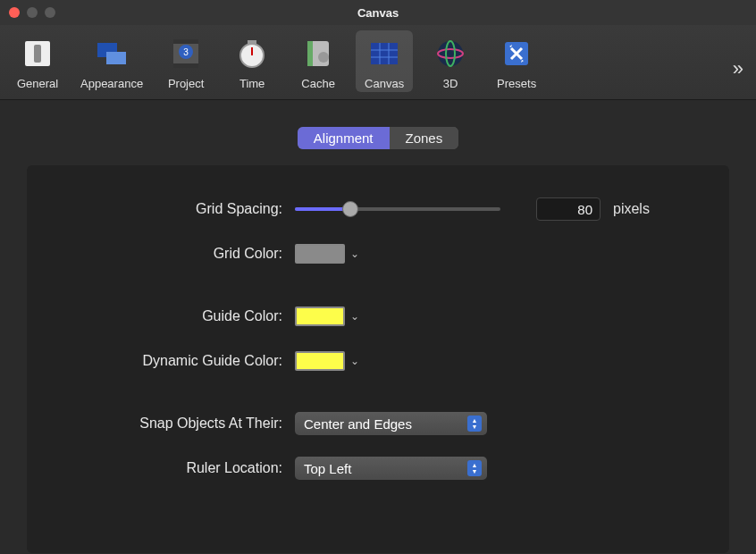 The image size is (756, 554). What do you see at coordinates (50, 13) in the screenshot?
I see `zoom-button` at bounding box center [50, 13].